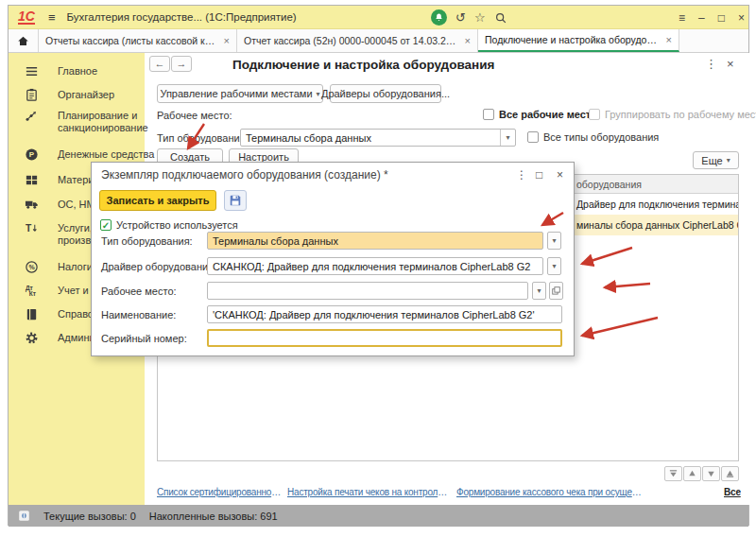 This screenshot has width=756, height=537. Describe the element at coordinates (357, 41) in the screenshot. I see `tab-cashier-report-document: Отчет кассира (52н) 0000-000045 от 14.03…` at that location.